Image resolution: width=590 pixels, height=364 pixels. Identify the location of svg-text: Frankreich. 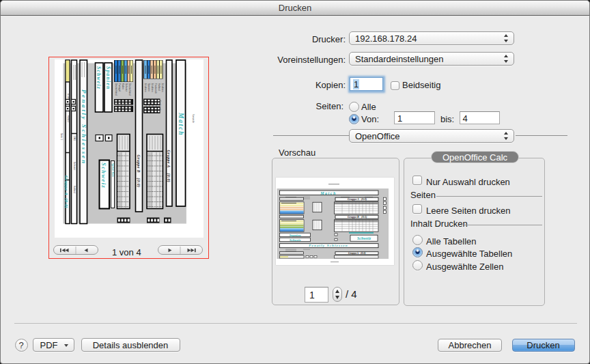
(156, 89).